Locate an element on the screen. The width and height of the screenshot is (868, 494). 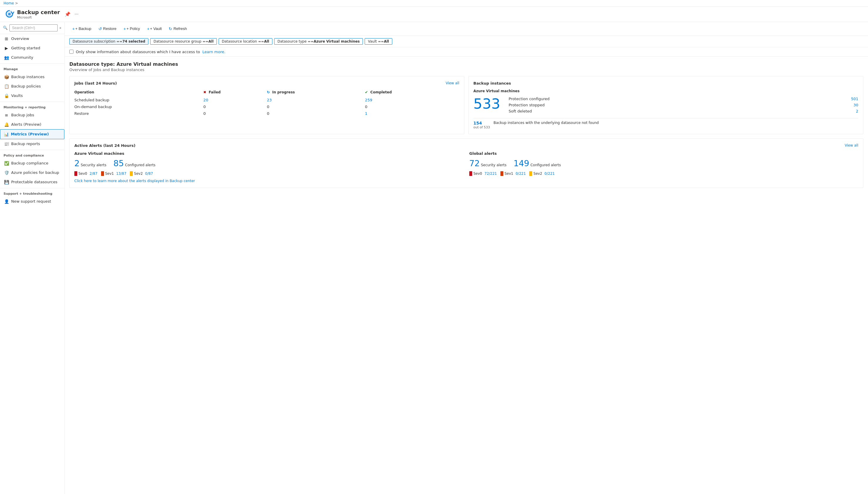
sidebar-item-getting-started: ▶ Getting started is located at coordinates (32, 48).